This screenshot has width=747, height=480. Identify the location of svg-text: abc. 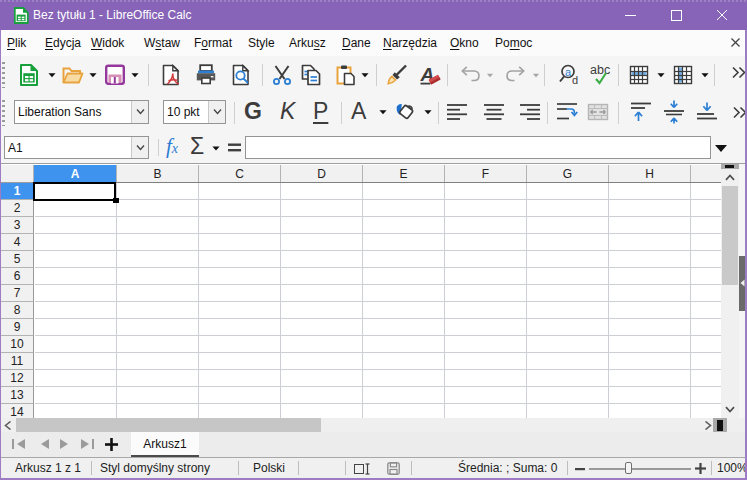
(600, 70).